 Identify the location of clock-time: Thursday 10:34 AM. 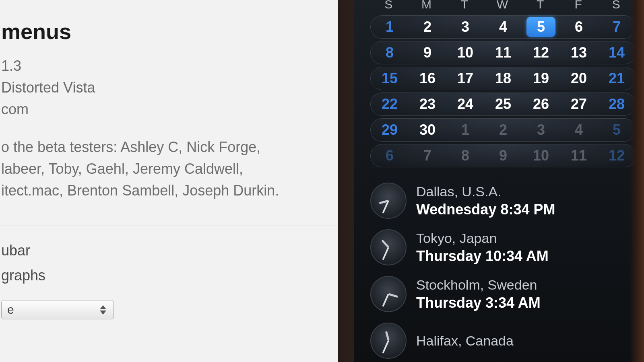
(482, 256).